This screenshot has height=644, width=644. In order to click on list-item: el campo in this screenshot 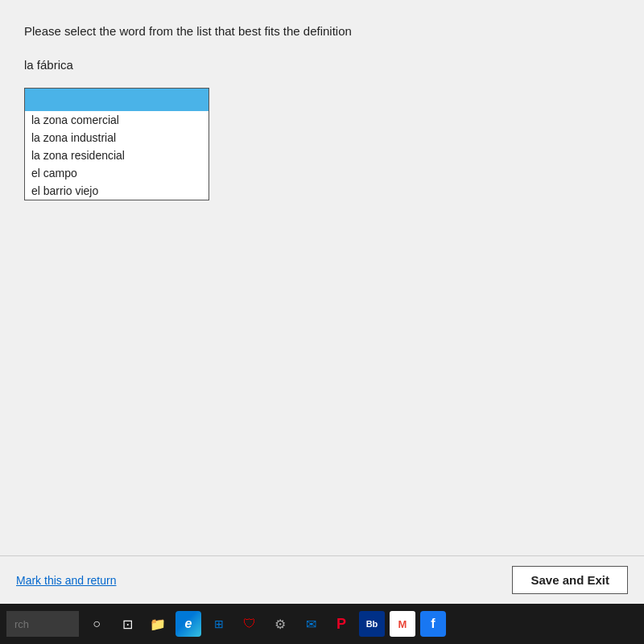, I will do `click(117, 173)`.